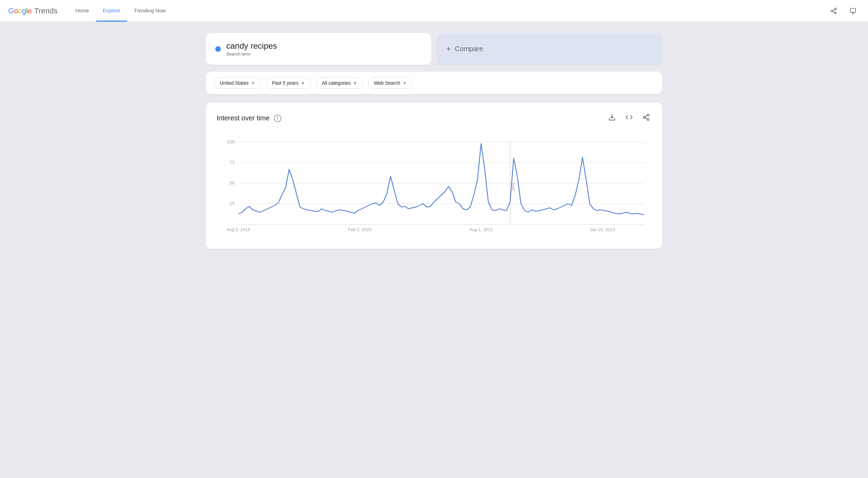 This screenshot has width=868, height=478. Describe the element at coordinates (336, 83) in the screenshot. I see `category-label: All categories` at that location.